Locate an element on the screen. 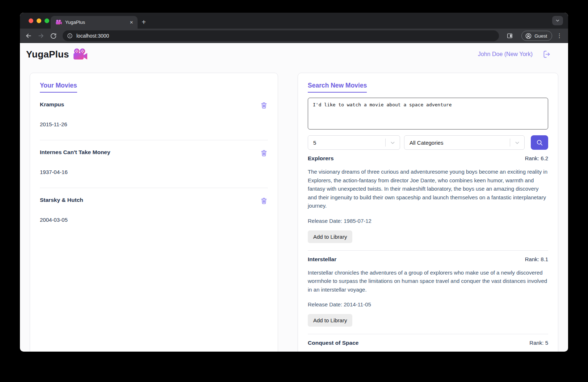 Image resolution: width=588 pixels, height=382 pixels. result-rank: Rank: 6.2 is located at coordinates (537, 158).